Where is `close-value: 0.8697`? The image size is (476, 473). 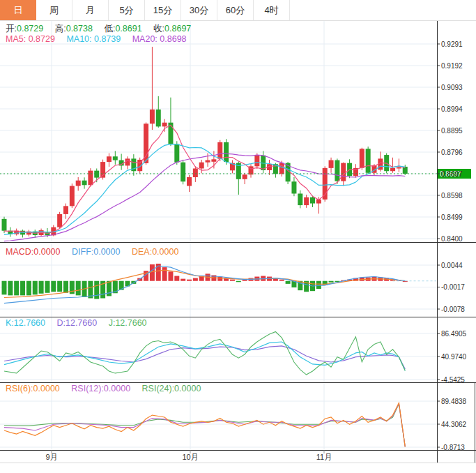 close-value: 0.8697 is located at coordinates (178, 29).